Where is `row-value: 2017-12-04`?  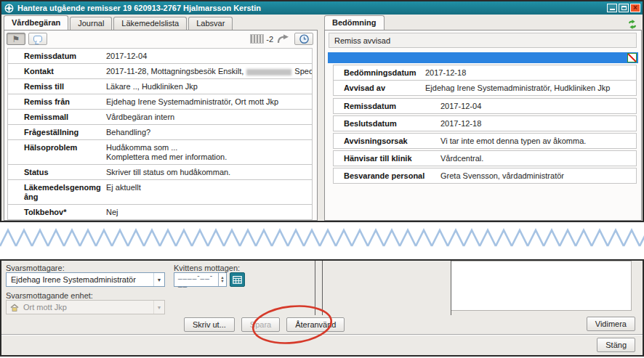
row-value: 2017-12-04 is located at coordinates (538, 106).